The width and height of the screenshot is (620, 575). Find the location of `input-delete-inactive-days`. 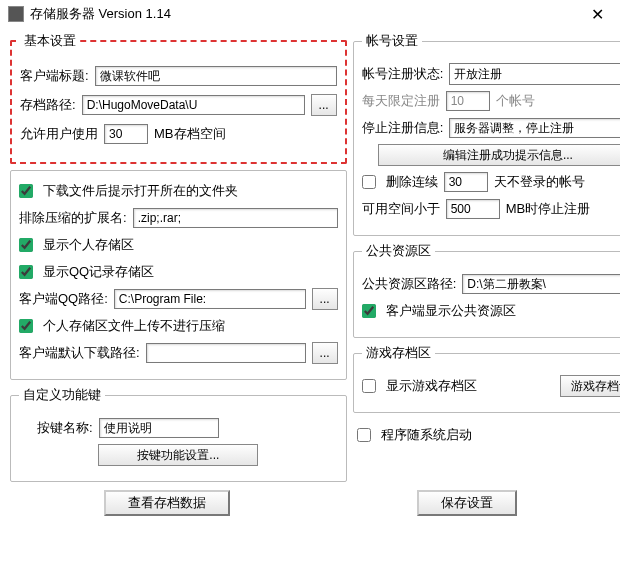

input-delete-inactive-days is located at coordinates (466, 182).